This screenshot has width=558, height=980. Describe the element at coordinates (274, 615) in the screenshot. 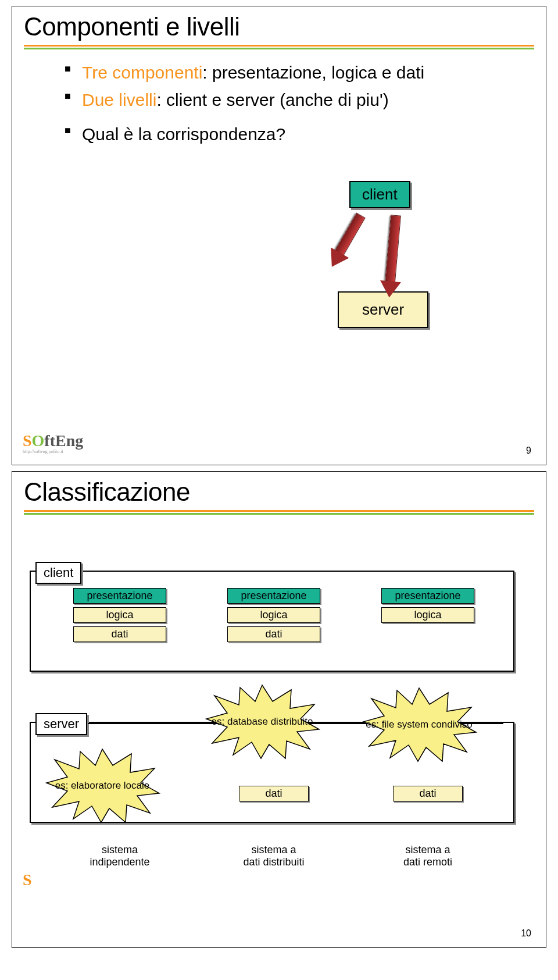

I see `col2-log: logica` at that location.